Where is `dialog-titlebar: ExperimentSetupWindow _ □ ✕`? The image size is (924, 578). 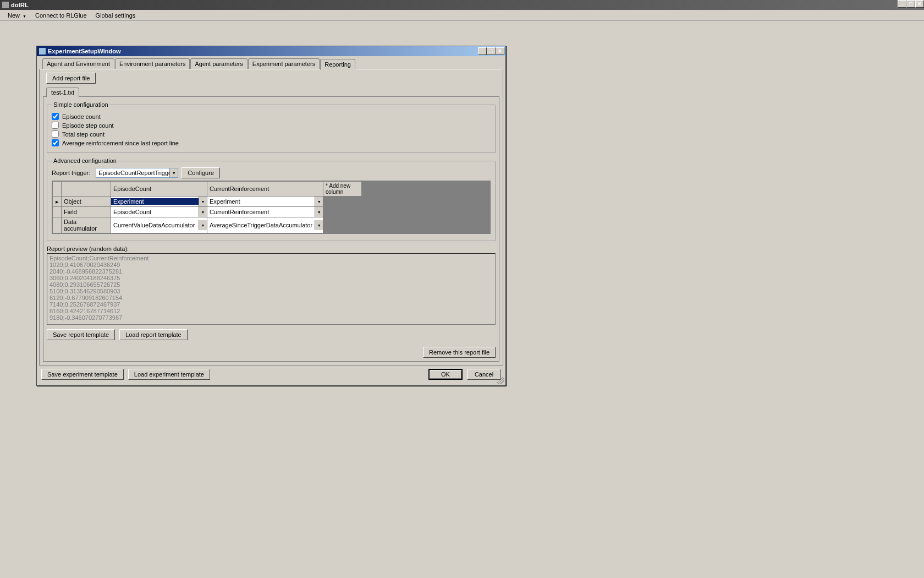 dialog-titlebar: ExperimentSetupWindow _ □ ✕ is located at coordinates (271, 51).